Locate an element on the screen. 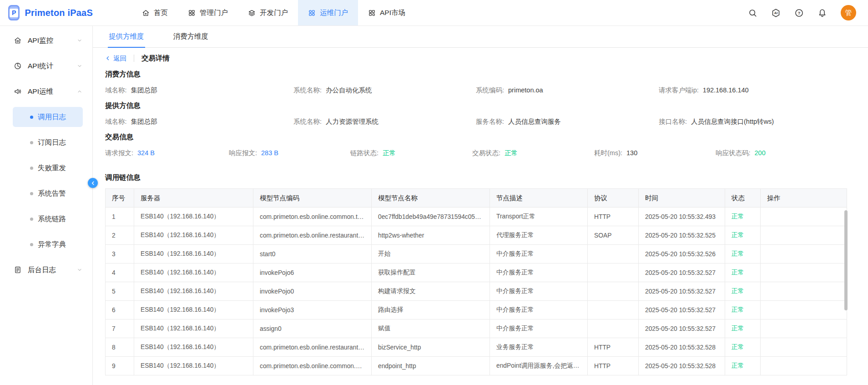 Image resolution: width=868 pixels, height=385 pixels. table-row: 4ESB140（192.168.16.140）invokePojo6获取操作配置… is located at coordinates (476, 273).